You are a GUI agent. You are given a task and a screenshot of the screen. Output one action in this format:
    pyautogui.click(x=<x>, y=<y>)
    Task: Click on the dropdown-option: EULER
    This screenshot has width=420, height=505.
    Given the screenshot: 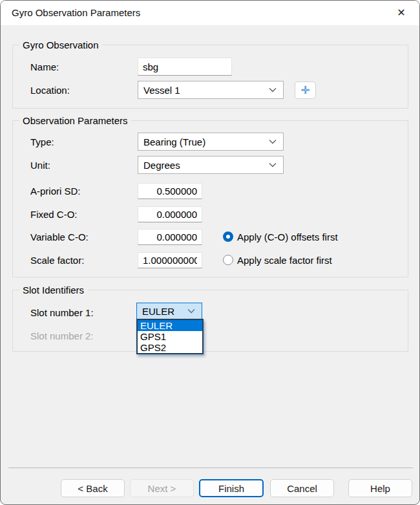 What is the action you would take?
    pyautogui.click(x=170, y=326)
    